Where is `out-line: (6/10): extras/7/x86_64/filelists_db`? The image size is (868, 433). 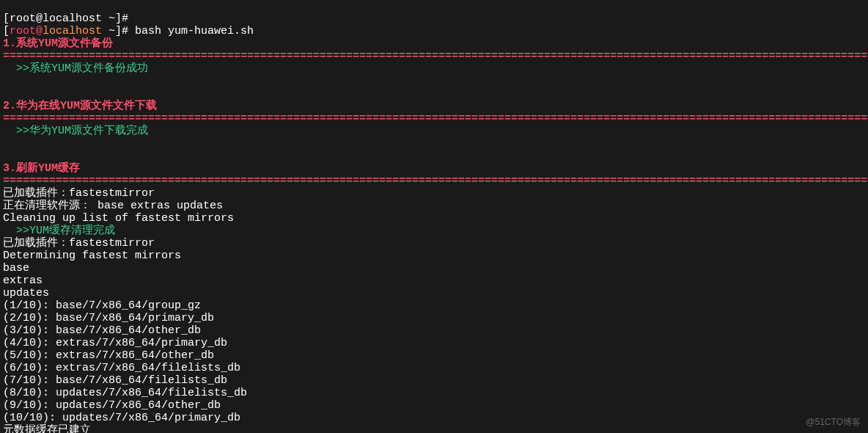
out-line: (6/10): extras/7/x86_64/filelists_db is located at coordinates (122, 368).